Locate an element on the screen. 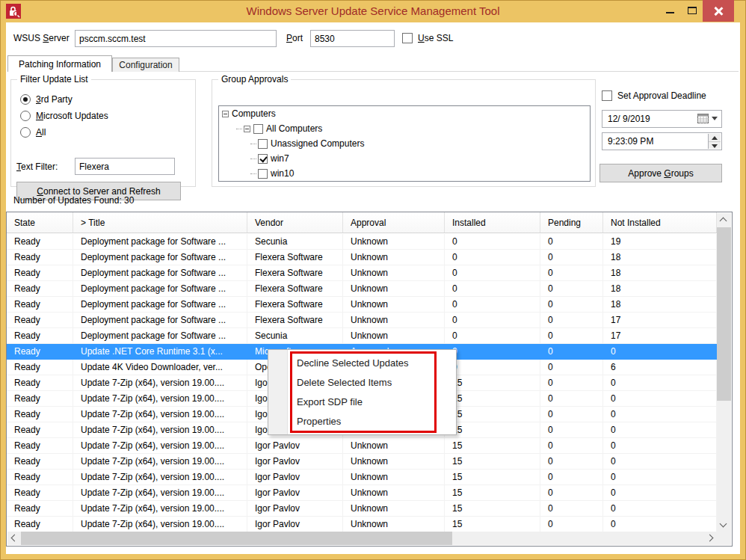 This screenshot has height=560, width=746. time-spinner is located at coordinates (715, 141).